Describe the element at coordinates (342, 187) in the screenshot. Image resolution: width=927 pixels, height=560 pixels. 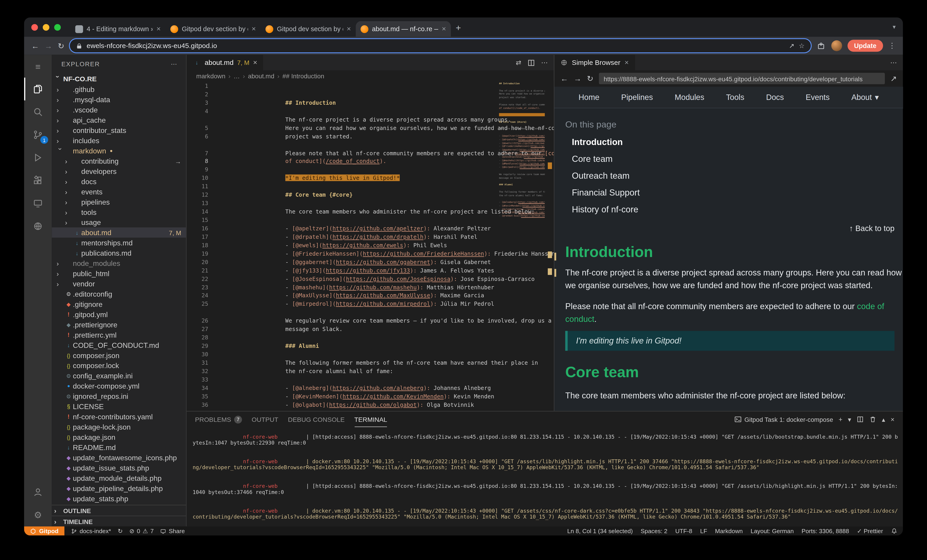
I see `code-line: 11` at that location.